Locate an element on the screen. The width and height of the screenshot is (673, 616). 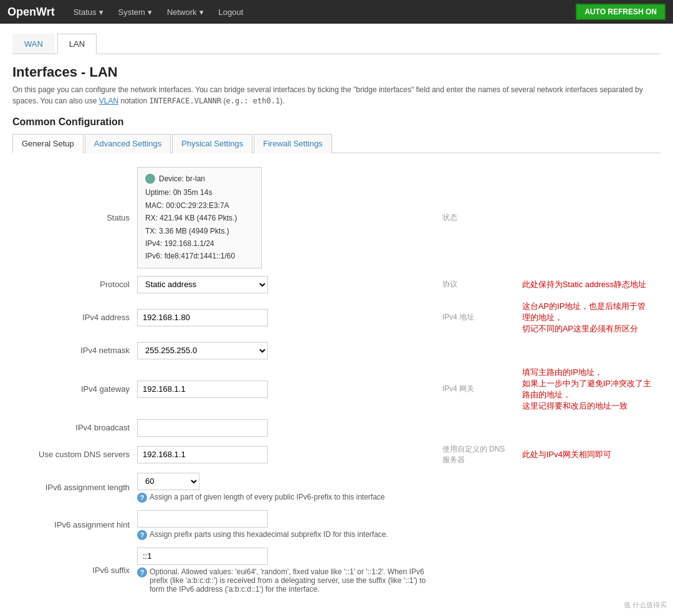
status-label: Status is located at coordinates (75, 218).